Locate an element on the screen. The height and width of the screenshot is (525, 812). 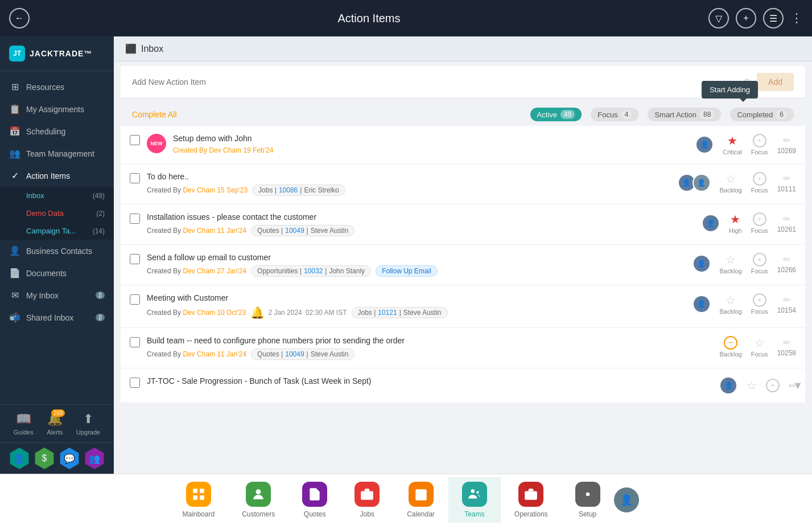
item-4-checkbox is located at coordinates (135, 259).